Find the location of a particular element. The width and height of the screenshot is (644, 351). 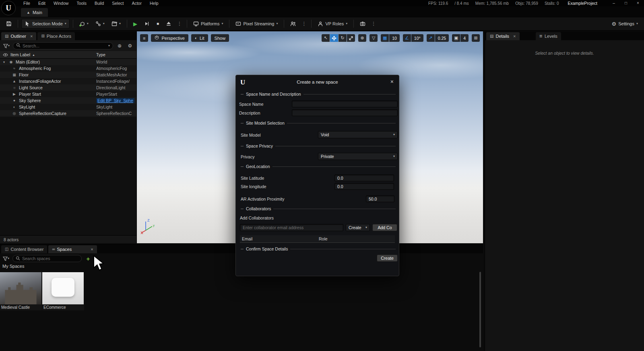

minimize-button: – is located at coordinates (614, 3).